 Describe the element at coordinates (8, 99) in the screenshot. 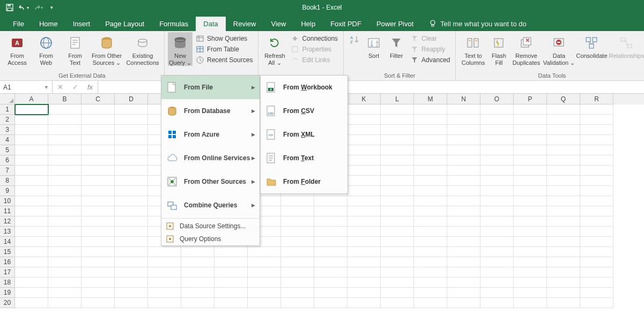

I see `select-all-button` at that location.